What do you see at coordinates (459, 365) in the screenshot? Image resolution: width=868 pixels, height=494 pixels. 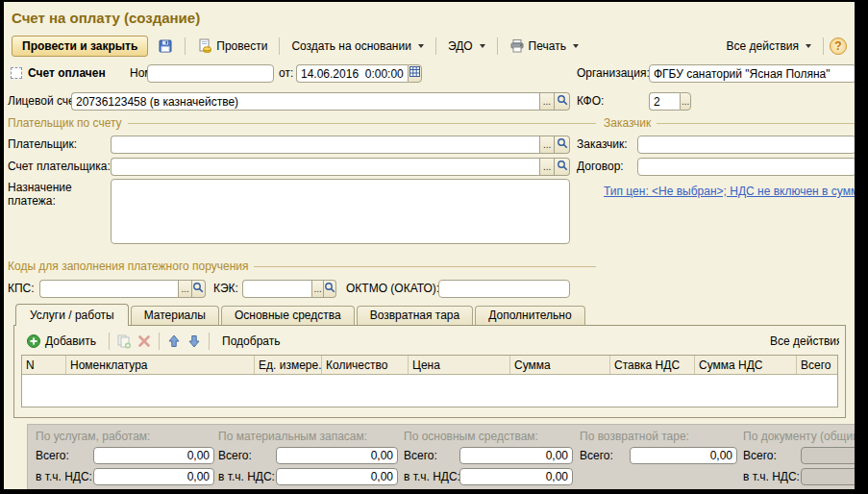 I see `col-price: Цена` at bounding box center [459, 365].